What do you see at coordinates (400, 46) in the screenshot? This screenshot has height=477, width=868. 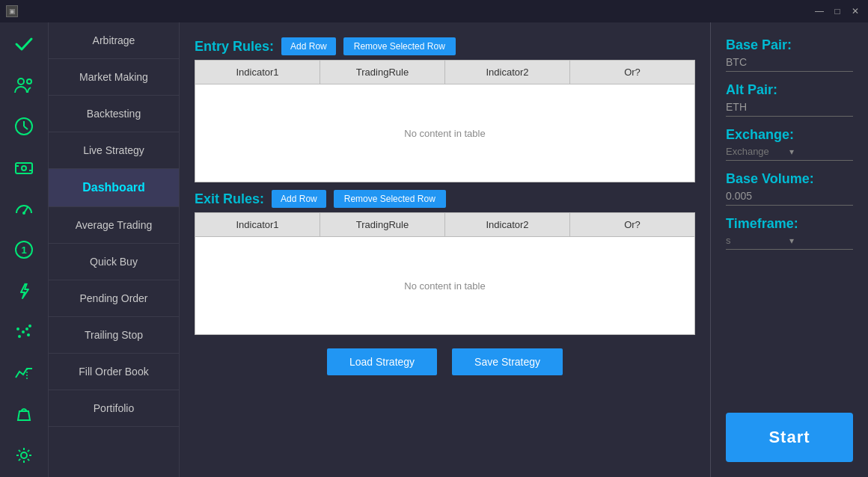 I see `entry-remove-row-button: Remove Selected Row` at bounding box center [400, 46].